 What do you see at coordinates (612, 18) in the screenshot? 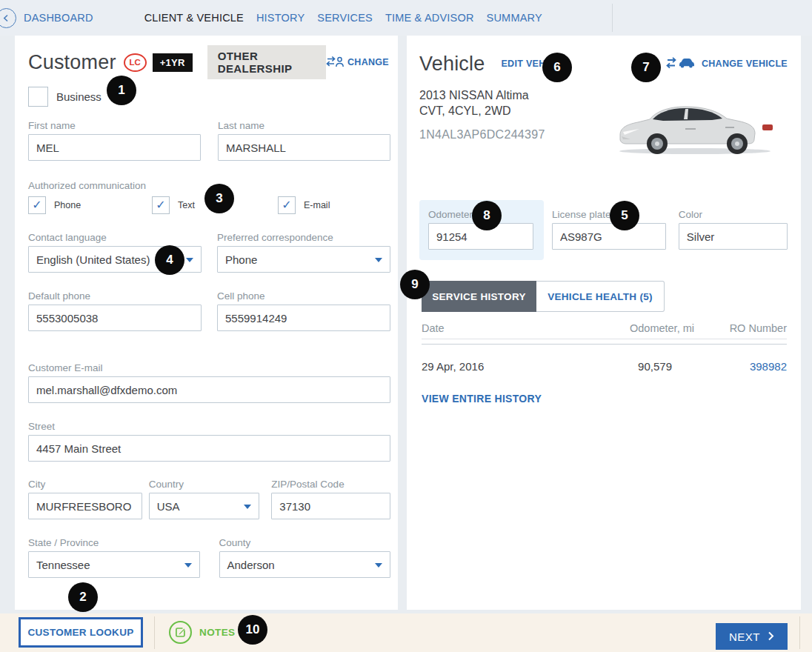
I see `nav-divider` at bounding box center [612, 18].